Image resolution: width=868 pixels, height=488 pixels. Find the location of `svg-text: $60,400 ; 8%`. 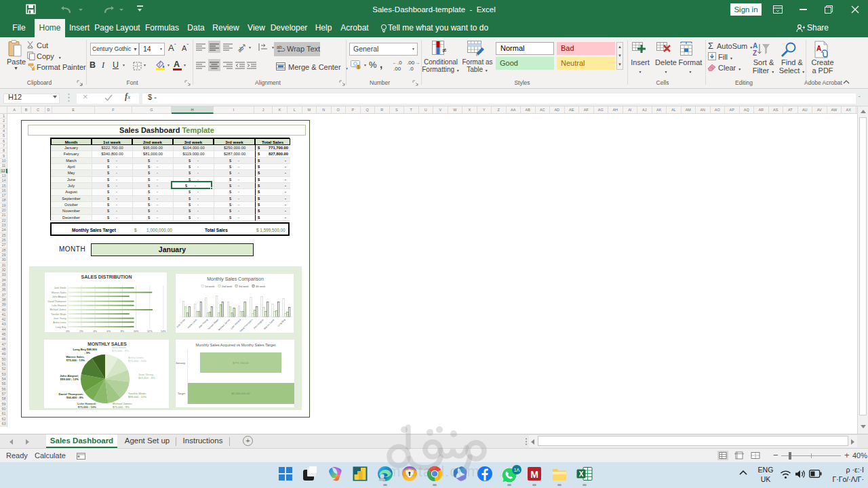

svg-text: $60,400 ; 8% is located at coordinates (75, 397).